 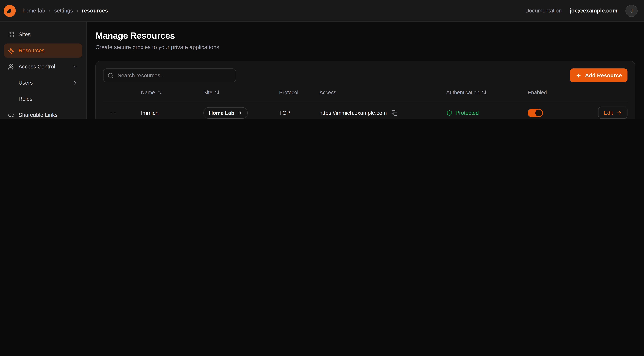 I want to click on header-name: Name, so click(x=172, y=92).